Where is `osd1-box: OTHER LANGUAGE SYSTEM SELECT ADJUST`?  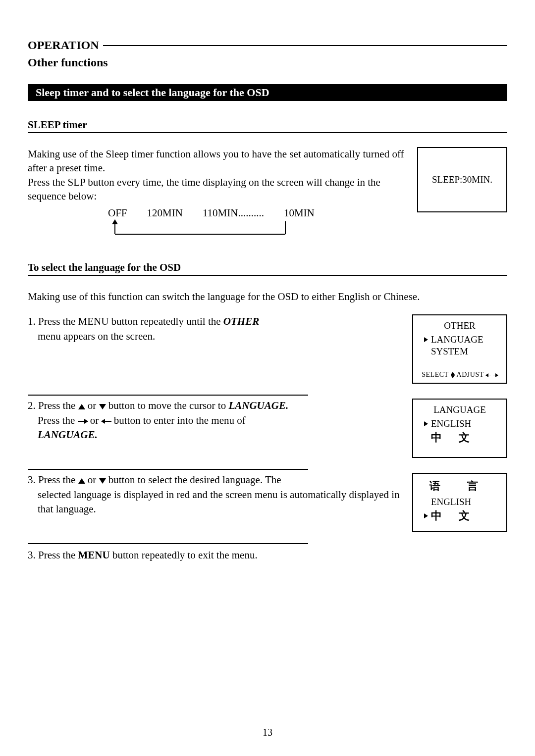 osd1-box: OTHER LANGUAGE SYSTEM SELECT ADJUST is located at coordinates (460, 349).